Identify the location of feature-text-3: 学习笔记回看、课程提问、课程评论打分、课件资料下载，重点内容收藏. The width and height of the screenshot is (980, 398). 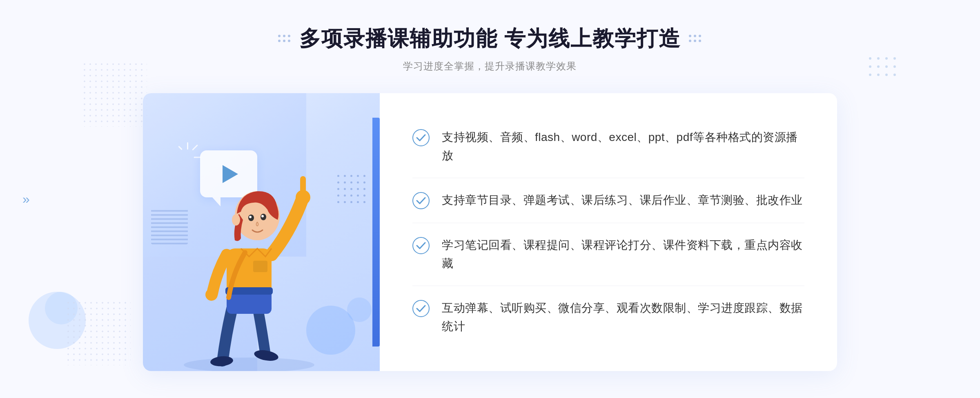
(623, 255).